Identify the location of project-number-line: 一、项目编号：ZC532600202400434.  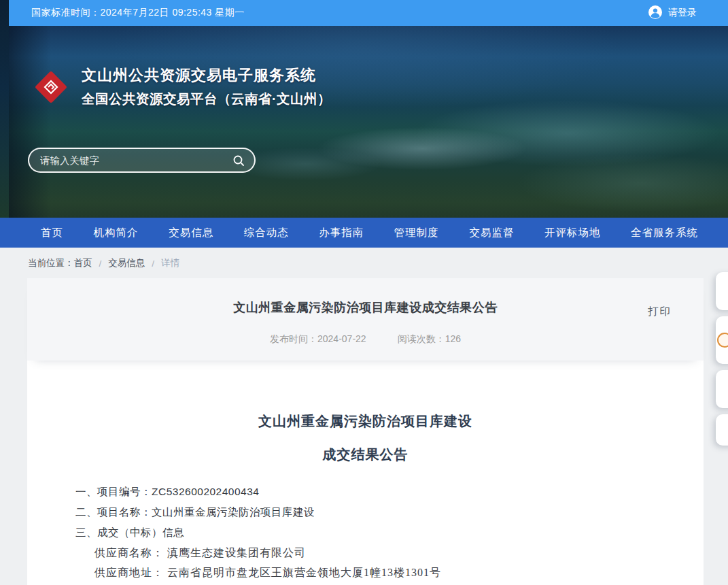
(377, 492).